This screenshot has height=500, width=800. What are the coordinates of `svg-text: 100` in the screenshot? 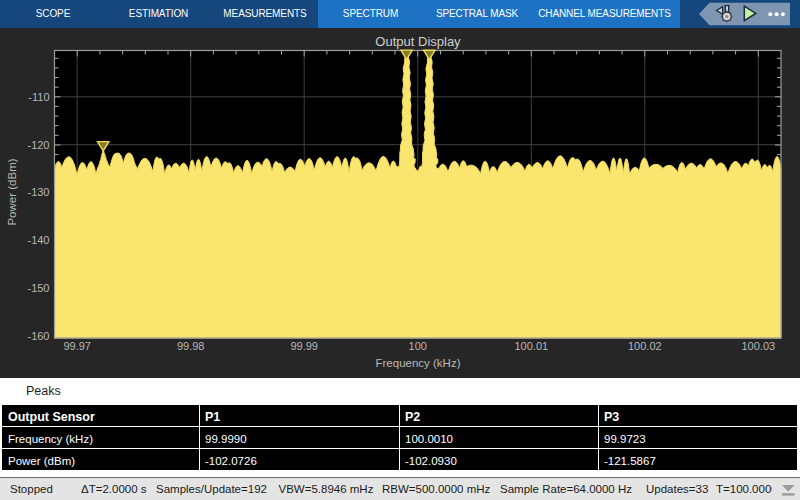 It's located at (418, 346).